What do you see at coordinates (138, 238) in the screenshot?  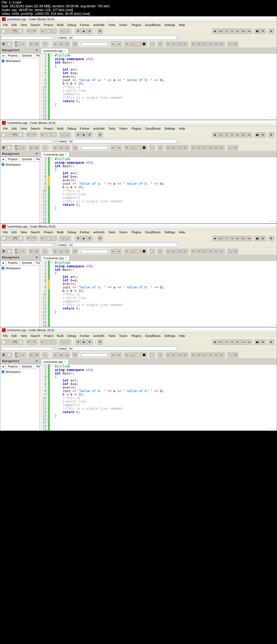 I see `main-toolbar: 📄📂💾📑↶↷✂📋📋🔍🔎⚙▶⚙☒ ▶↦↧↥↦↦↦▮▮☒🖥` at bounding box center [138, 238].